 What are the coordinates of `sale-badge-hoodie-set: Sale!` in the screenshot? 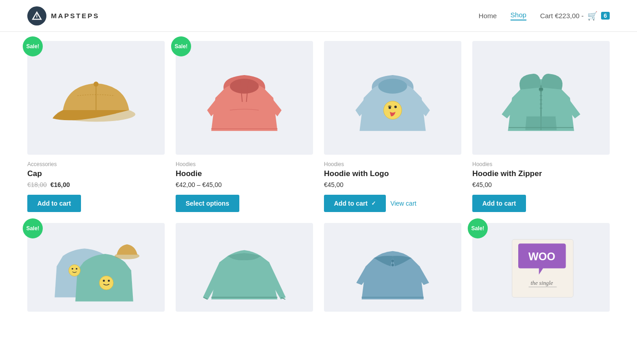 It's located at (33, 228).